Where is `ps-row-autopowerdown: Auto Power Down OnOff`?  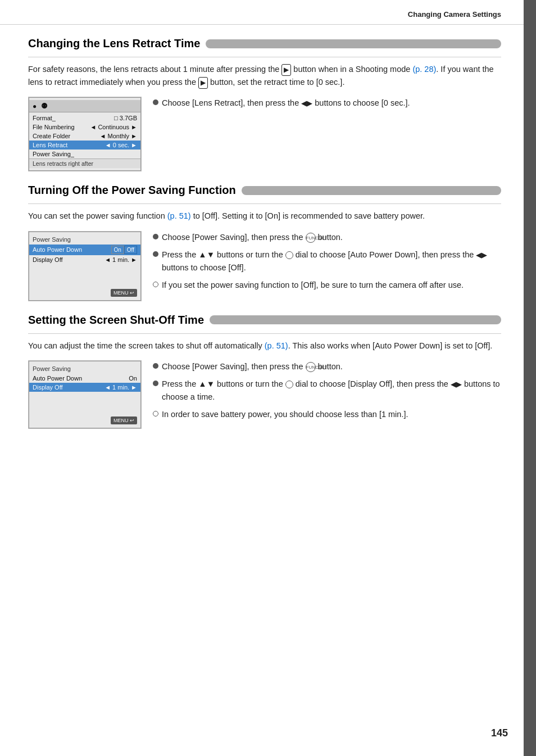 ps-row-autopowerdown: Auto Power Down OnOff is located at coordinates (85, 250).